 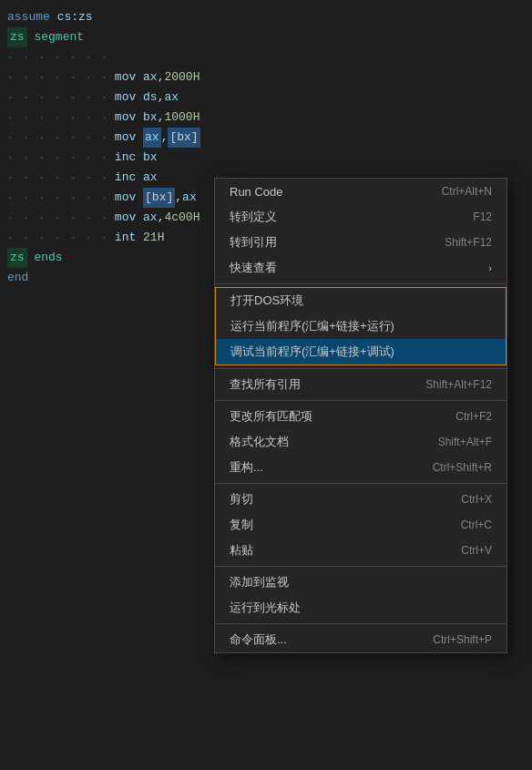 I want to click on menu-item-label: 添加到监视, so click(x=259, y=582).